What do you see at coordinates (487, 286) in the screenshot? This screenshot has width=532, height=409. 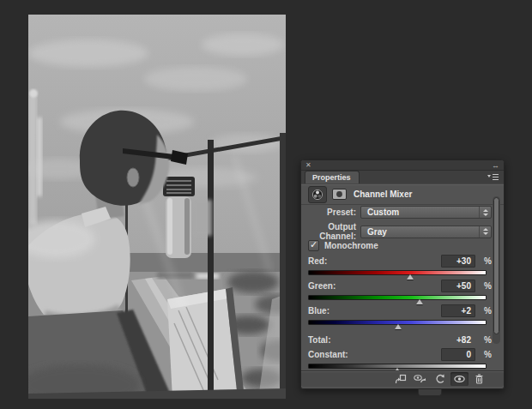 I see `green-unit: %` at bounding box center [487, 286].